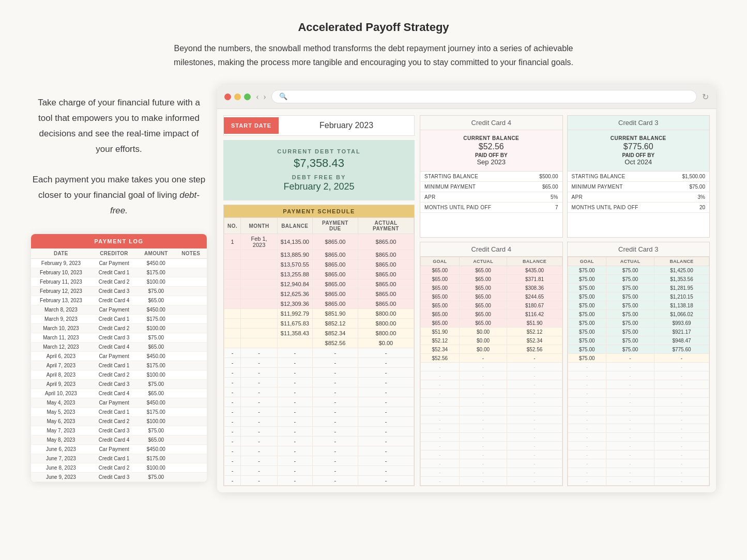 This screenshot has width=747, height=560. Describe the element at coordinates (689, 177) in the screenshot. I see `cc3-starting-value: $1,500.00` at that location.